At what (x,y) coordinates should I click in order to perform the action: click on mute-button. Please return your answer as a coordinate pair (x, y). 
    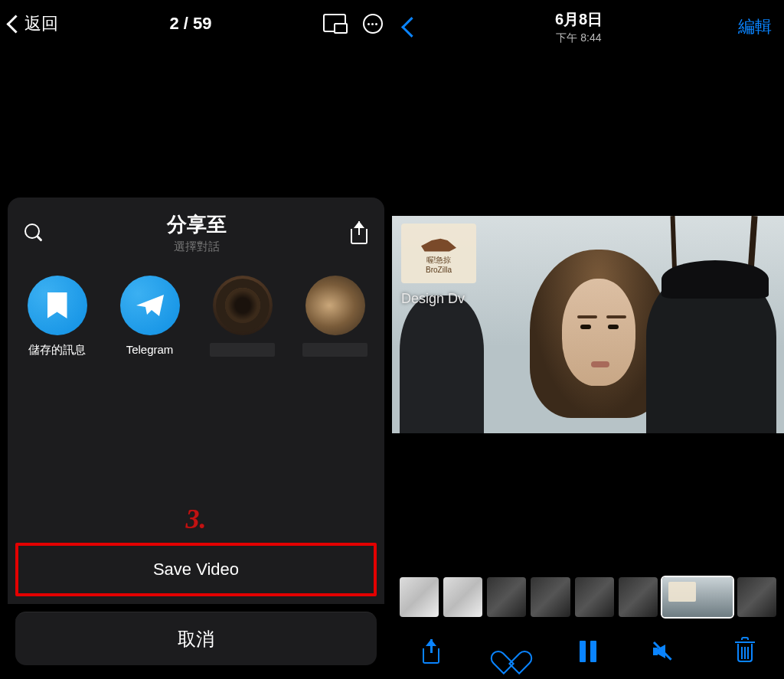
    Looking at the image, I should click on (666, 651).